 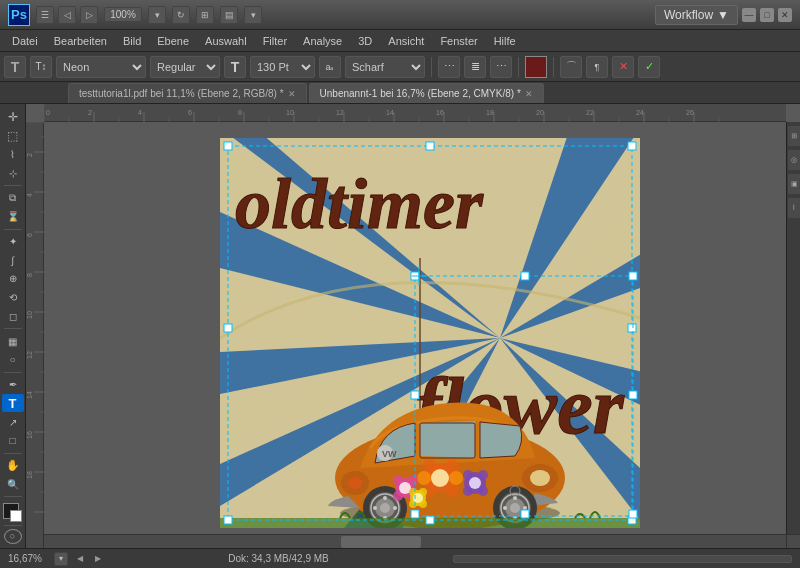 I want to click on menu-bearbeiten: Bearbeiten, so click(x=80, y=41).